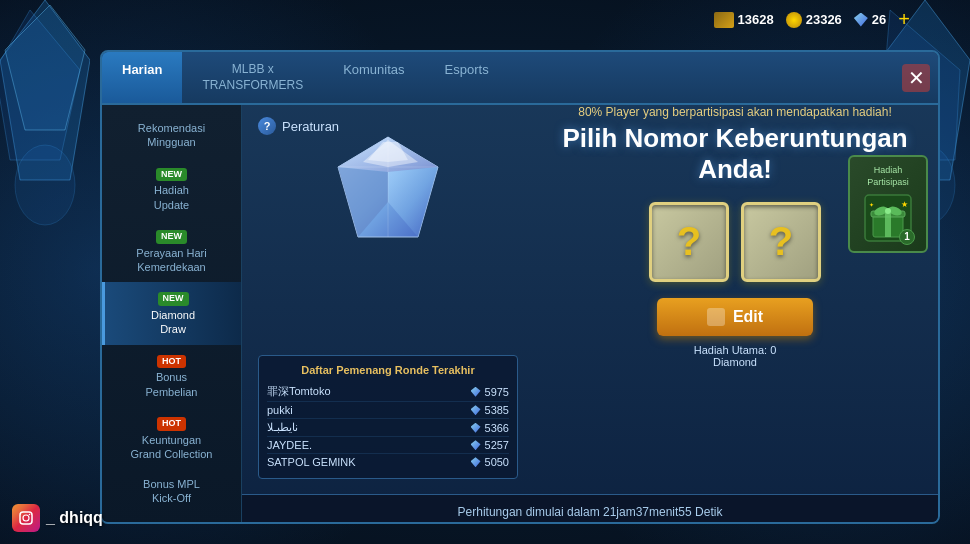 The image size is (970, 544). Describe the element at coordinates (735, 242) in the screenshot. I see `slots-container: ? ?` at that location.